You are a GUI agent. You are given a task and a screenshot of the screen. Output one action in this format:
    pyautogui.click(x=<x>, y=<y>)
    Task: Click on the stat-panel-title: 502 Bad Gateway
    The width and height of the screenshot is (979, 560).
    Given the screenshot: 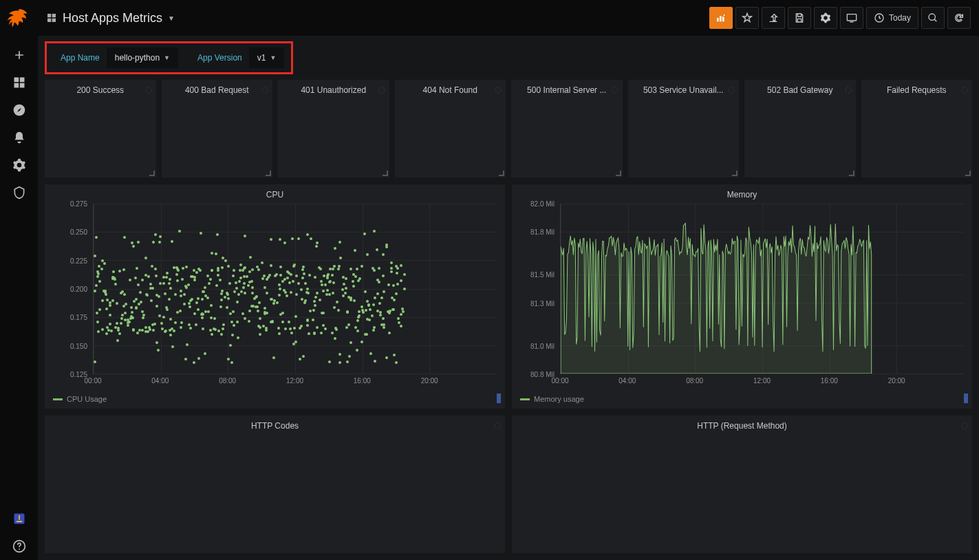 What is the action you would take?
    pyautogui.click(x=800, y=89)
    